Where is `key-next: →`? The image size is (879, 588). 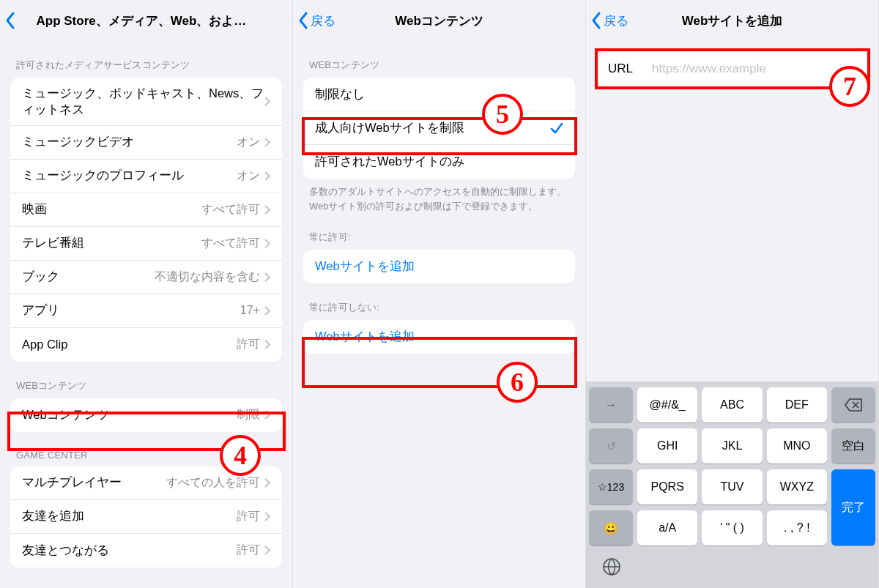 key-next: → is located at coordinates (611, 405).